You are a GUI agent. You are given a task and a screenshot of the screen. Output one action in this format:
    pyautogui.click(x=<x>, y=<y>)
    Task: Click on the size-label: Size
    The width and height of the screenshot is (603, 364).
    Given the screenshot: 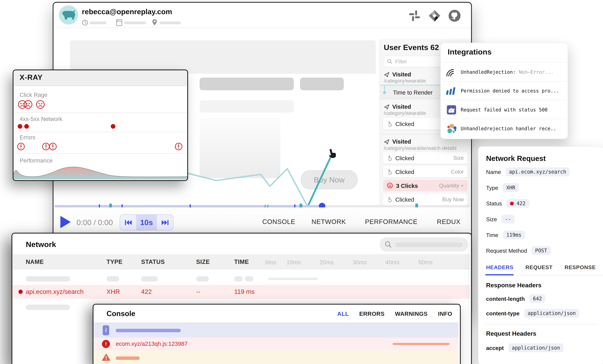 What is the action you would take?
    pyautogui.click(x=491, y=219)
    